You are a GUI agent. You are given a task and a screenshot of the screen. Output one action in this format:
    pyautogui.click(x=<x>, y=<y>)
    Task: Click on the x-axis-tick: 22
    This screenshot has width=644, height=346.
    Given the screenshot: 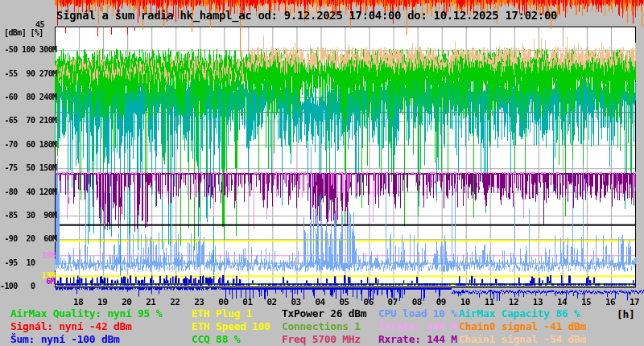 What is the action you would take?
    pyautogui.click(x=175, y=303)
    